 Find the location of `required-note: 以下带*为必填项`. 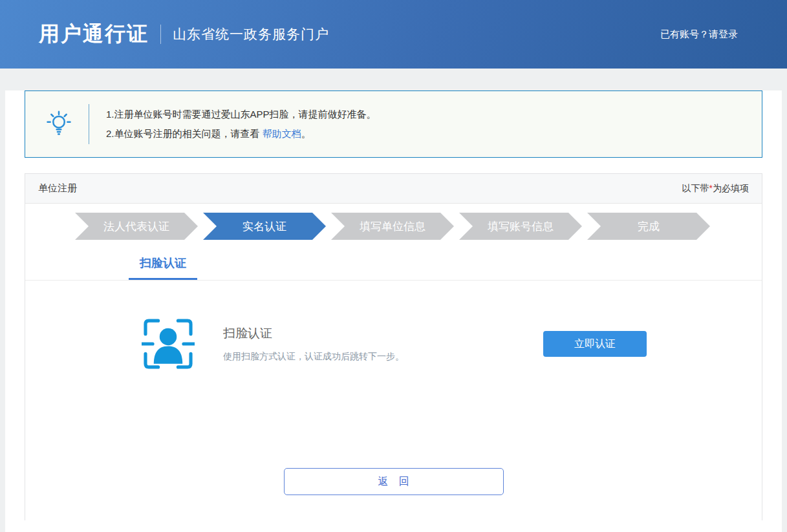

required-note: 以下带*为必填项 is located at coordinates (715, 189).